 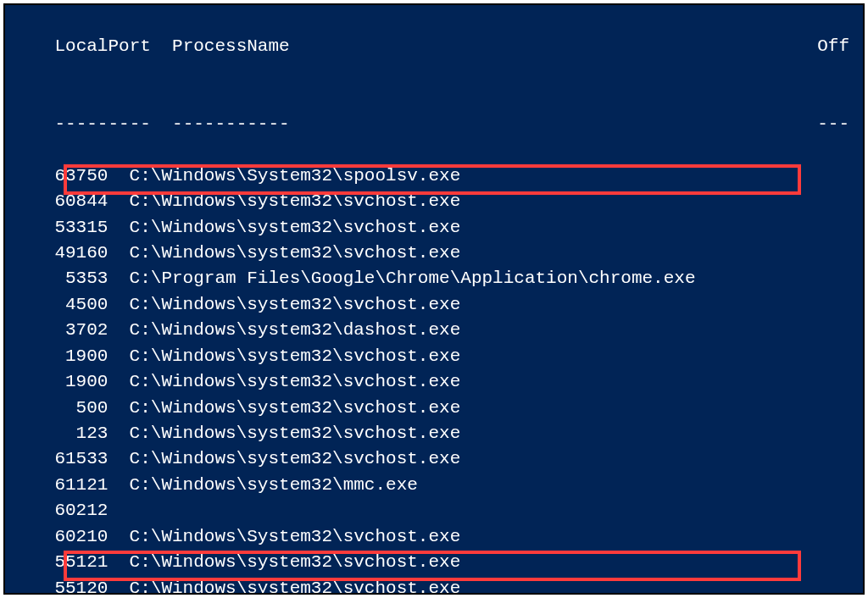 I want to click on cell-localport: 49160, so click(x=59, y=253).